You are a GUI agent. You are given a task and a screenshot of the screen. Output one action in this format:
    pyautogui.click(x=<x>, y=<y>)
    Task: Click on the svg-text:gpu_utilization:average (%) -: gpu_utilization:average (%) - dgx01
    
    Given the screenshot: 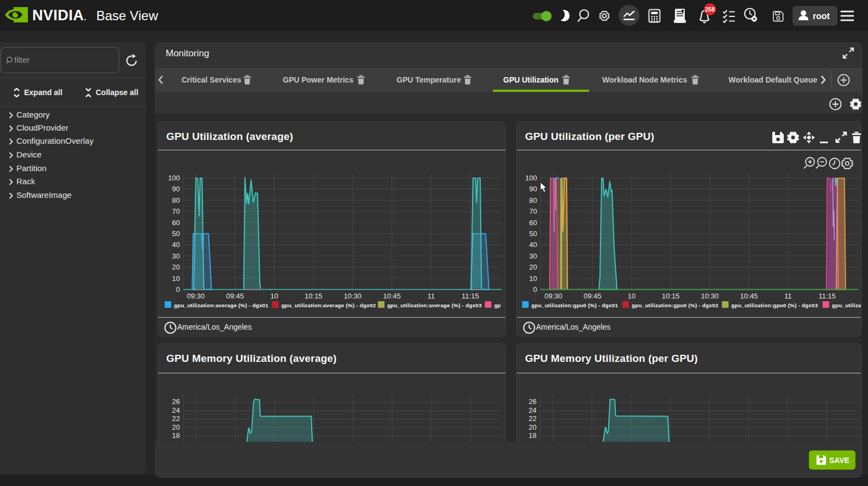 What is the action you would take?
    pyautogui.click(x=221, y=305)
    